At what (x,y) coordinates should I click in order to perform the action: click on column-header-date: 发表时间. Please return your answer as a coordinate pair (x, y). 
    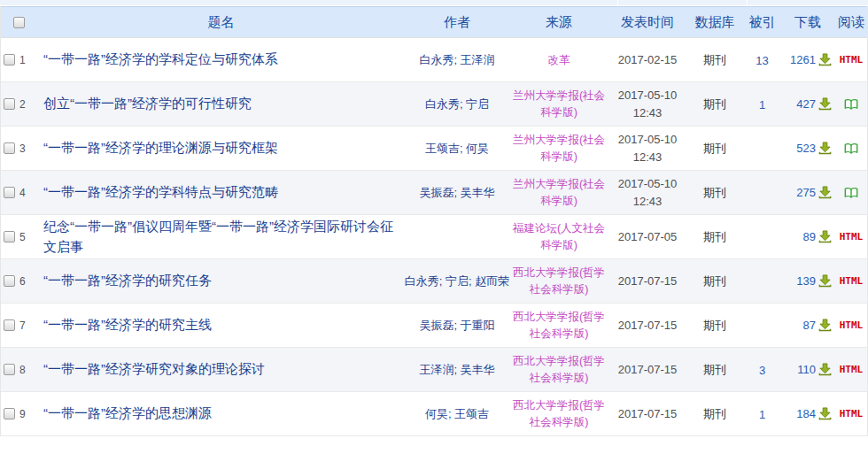
    Looking at the image, I should click on (647, 23).